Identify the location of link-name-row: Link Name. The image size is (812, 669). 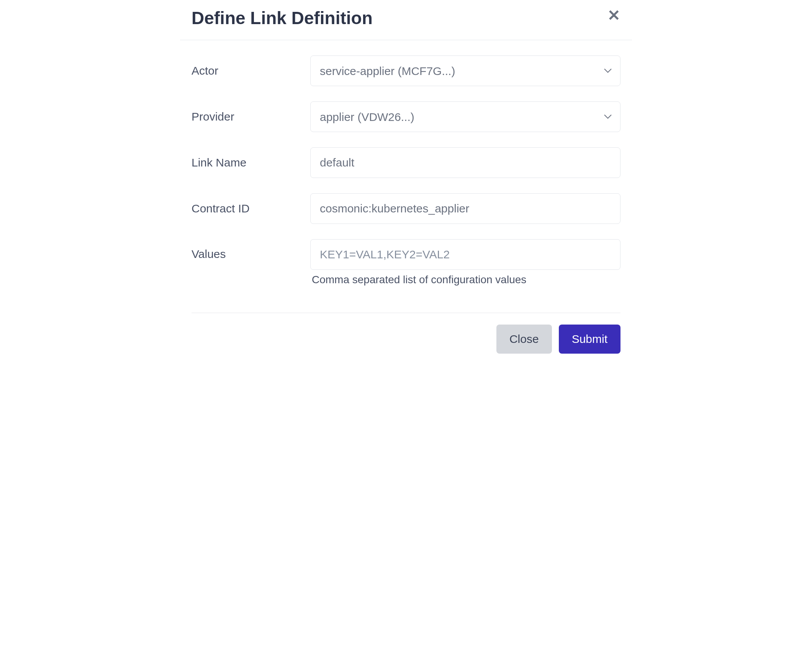
(406, 163).